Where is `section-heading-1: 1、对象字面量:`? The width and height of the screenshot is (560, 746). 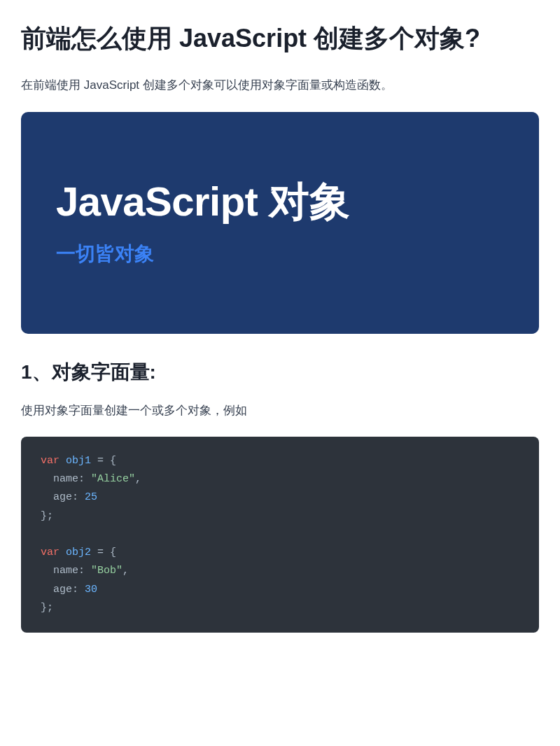 section-heading-1: 1、对象字面量: is located at coordinates (280, 372).